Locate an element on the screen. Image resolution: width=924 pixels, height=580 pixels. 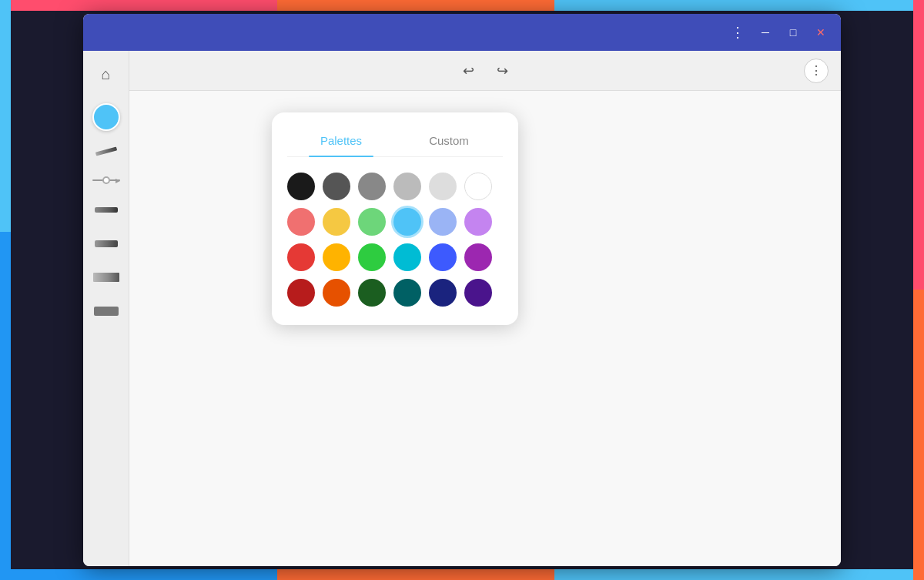
color-dot-dark-red is located at coordinates (301, 293).